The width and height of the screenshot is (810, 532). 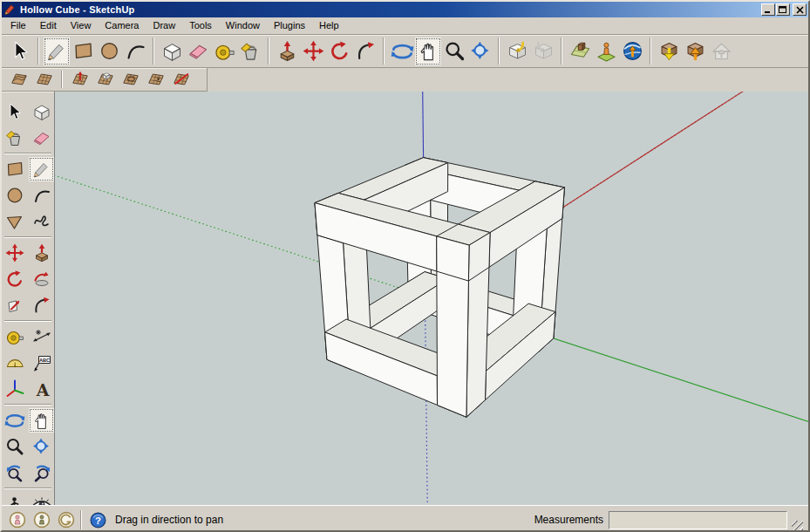 I want to click on measurements-label: Measurements, so click(x=568, y=520).